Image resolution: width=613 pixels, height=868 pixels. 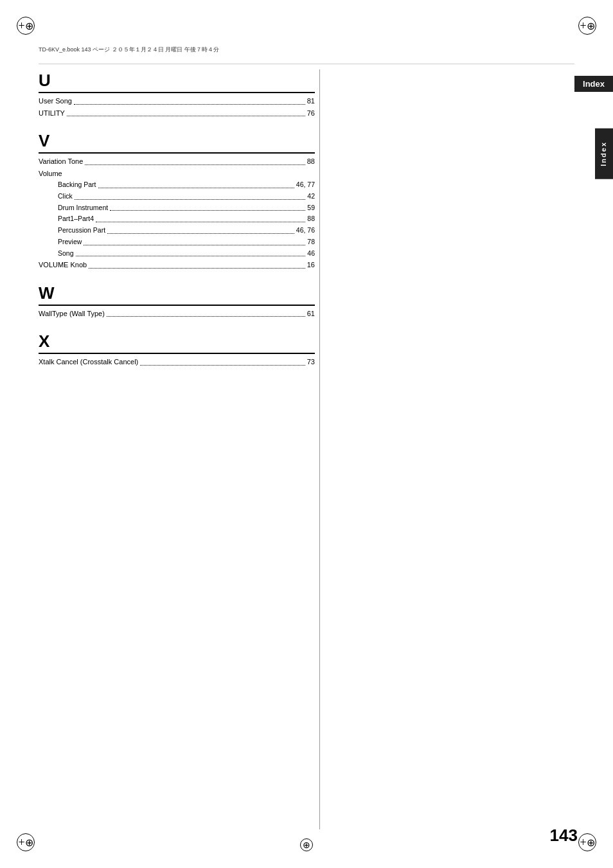 I want to click on entry-xtalk-cancel-crosstalk-cancel-: Xtalk Cancel (Crosstalk Cancel)73, so click(x=177, y=362).